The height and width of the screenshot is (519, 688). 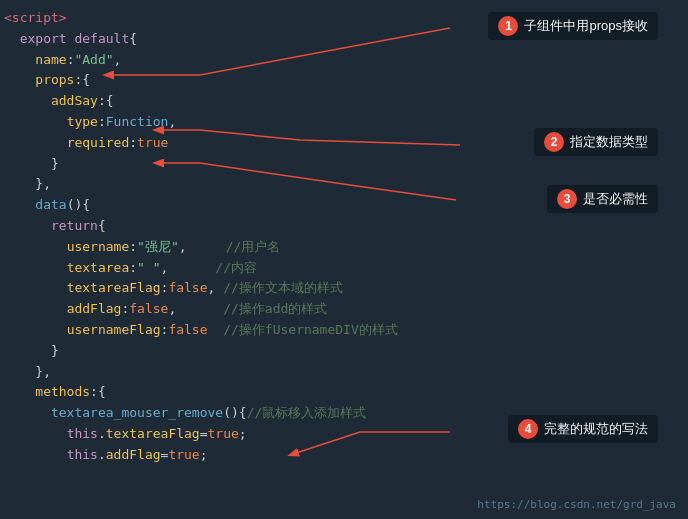 I want to click on footer-url: https://blog.csdn.net/grd_java, so click(x=576, y=504).